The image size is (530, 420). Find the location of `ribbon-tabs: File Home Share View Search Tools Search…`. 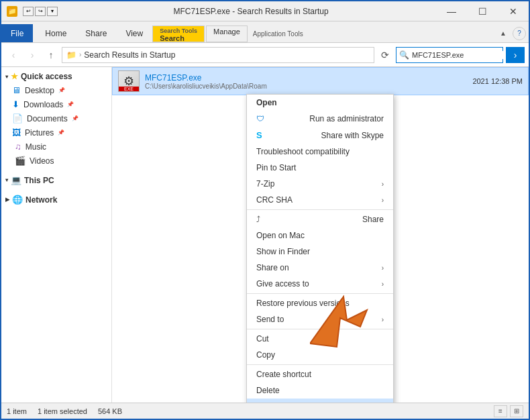

ribbon-tabs: File Home Share View Search Tools Search… is located at coordinates (265, 32).